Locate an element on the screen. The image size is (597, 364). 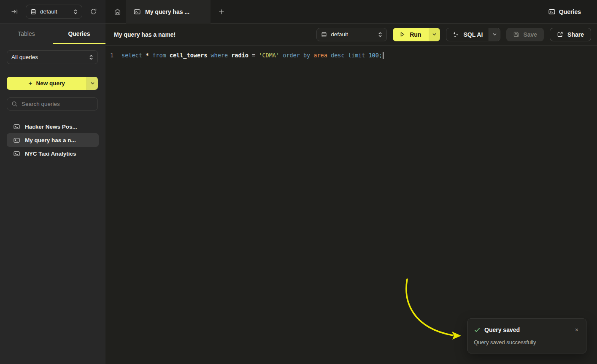
search-queries-box is located at coordinates (52, 104).